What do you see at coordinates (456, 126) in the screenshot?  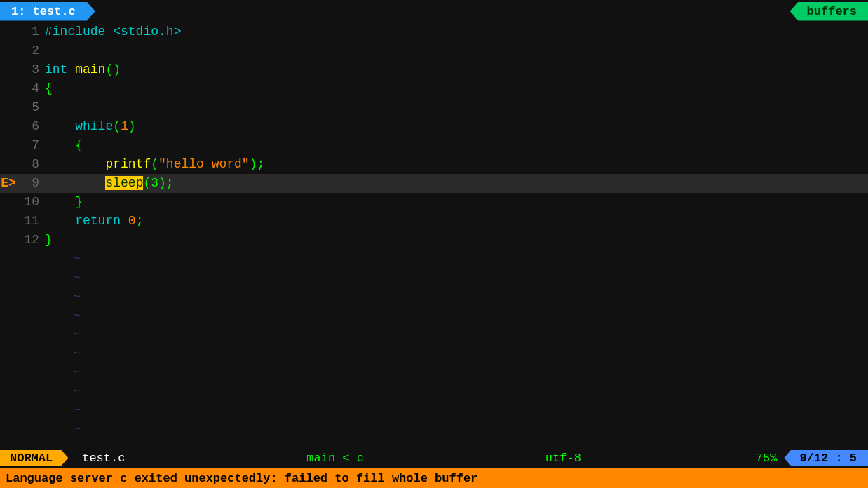 I see `line-content-6: while(1)` at bounding box center [456, 126].